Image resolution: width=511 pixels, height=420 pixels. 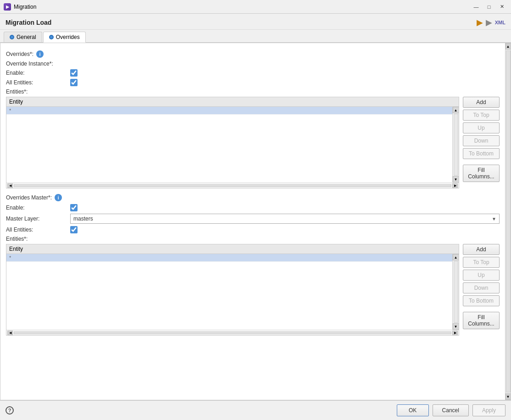 I want to click on master-enable-label: Enable:, so click(x=38, y=208).